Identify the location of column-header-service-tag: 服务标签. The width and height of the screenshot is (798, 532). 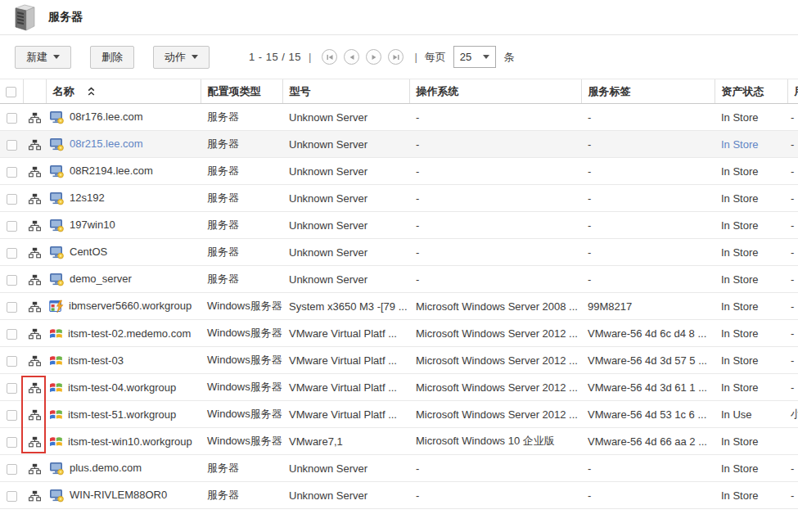
(648, 92).